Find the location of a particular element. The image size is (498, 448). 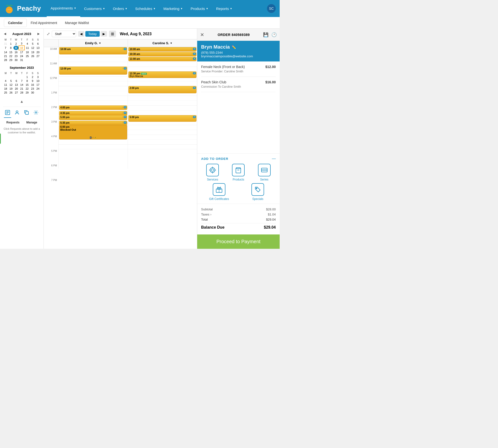

nav-products: Products ▼ is located at coordinates (200, 8).